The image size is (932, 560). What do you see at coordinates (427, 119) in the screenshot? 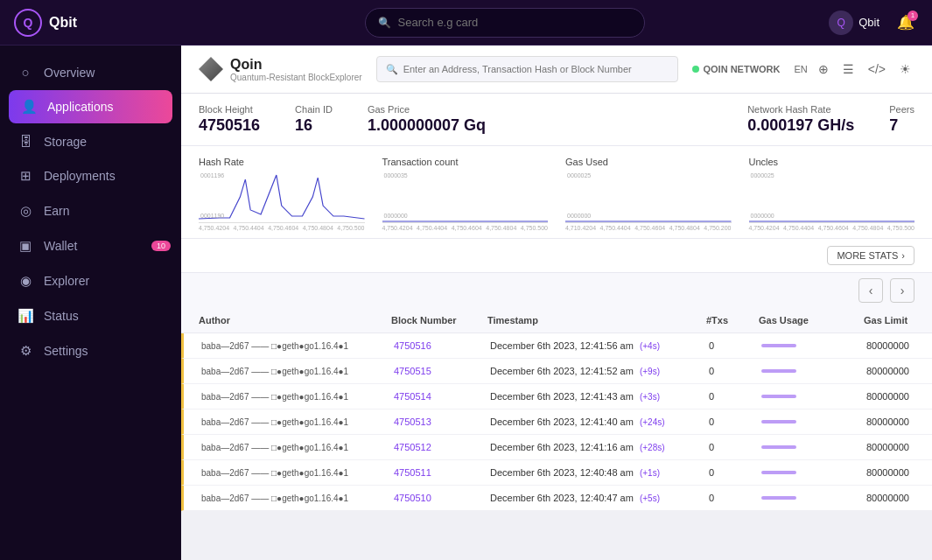
I see `stat-gas-price: Gas Price 1.000000007 Gq` at bounding box center [427, 119].